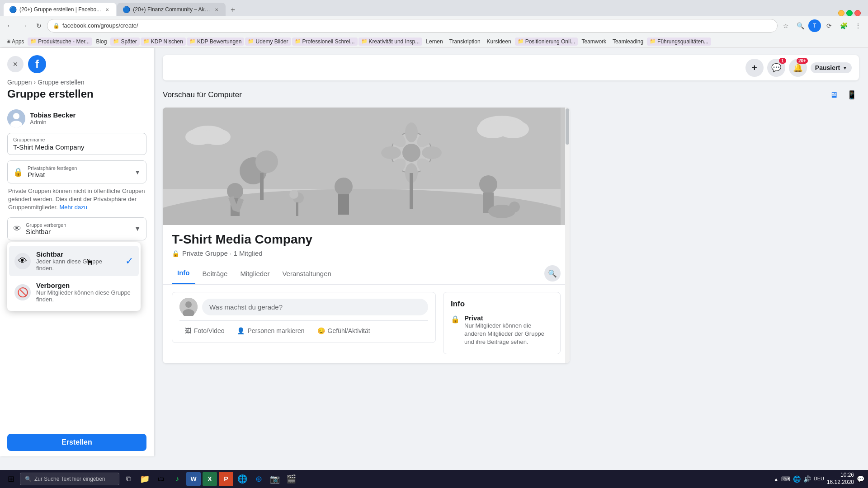  What do you see at coordinates (291, 479) in the screenshot?
I see `media-icon: 🎬` at bounding box center [291, 479].